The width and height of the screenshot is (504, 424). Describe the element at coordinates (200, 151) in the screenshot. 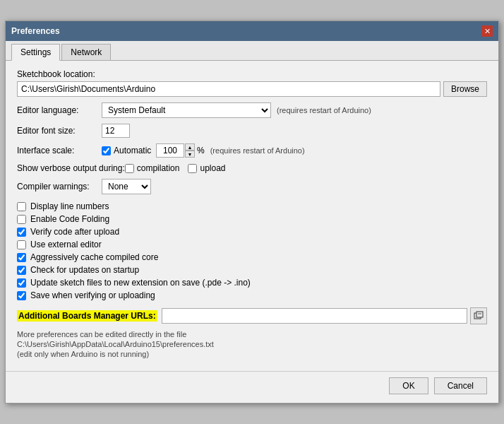

I see `percent-label: %` at that location.